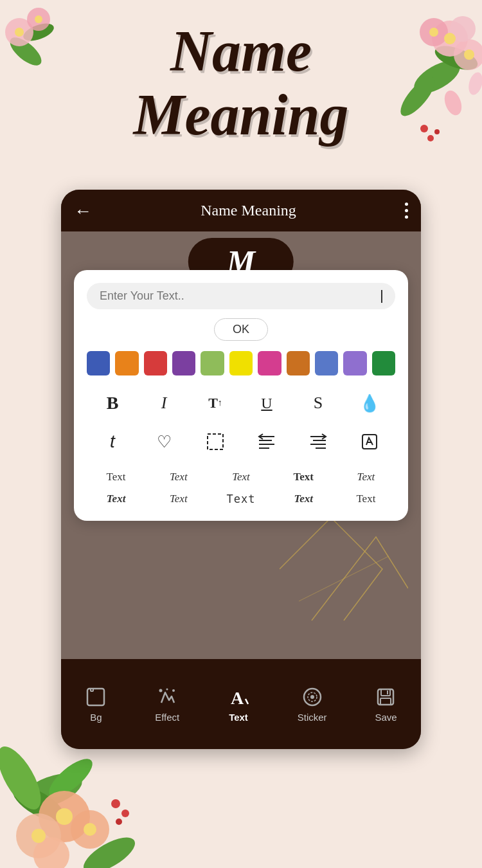 The image size is (482, 868). What do you see at coordinates (179, 499) in the screenshot?
I see `font-option-7: Text` at bounding box center [179, 499].